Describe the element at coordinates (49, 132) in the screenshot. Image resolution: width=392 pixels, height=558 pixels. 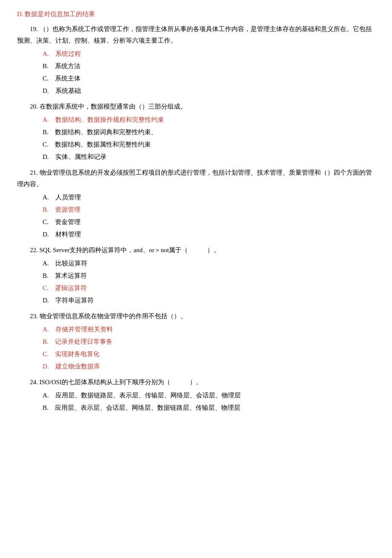
I see `q20-b-label: B.` at that location.